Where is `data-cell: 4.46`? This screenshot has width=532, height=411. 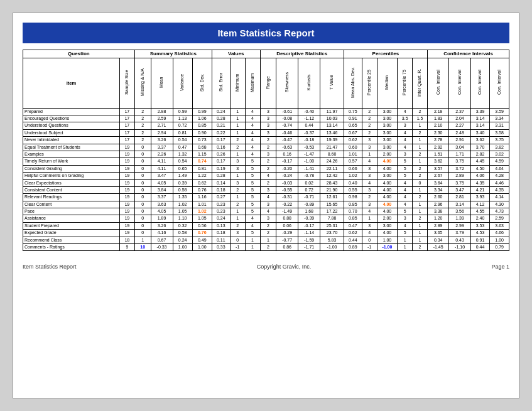 data-cell: 4.46 is located at coordinates (500, 183).